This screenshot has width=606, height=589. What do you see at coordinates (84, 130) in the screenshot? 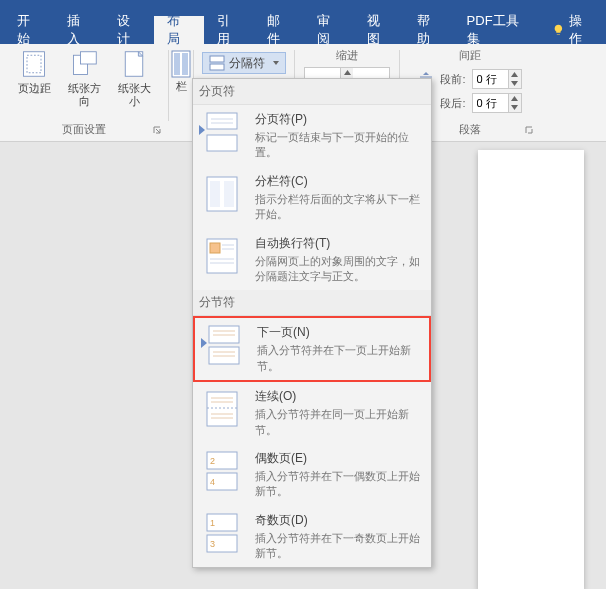
I see `page-setup-group-label: 页面设置` at bounding box center [84, 130].